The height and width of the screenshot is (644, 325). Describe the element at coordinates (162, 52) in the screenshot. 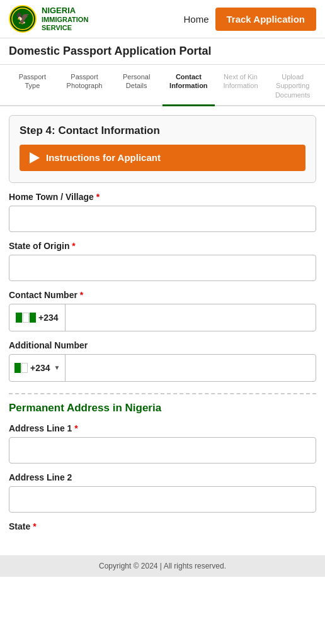

I see `page-title: Domestic Passport Application Portal` at that location.